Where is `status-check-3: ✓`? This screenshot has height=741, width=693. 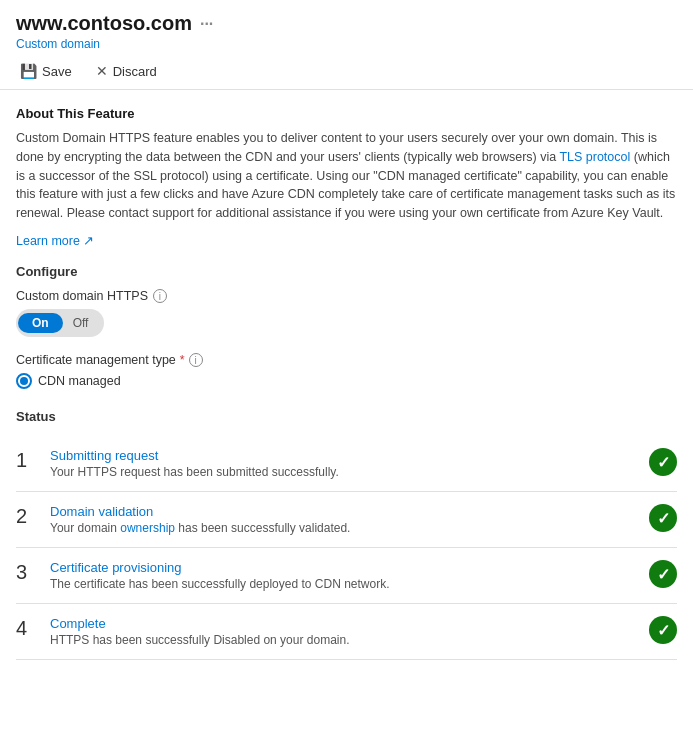
status-check-3: ✓ is located at coordinates (663, 574).